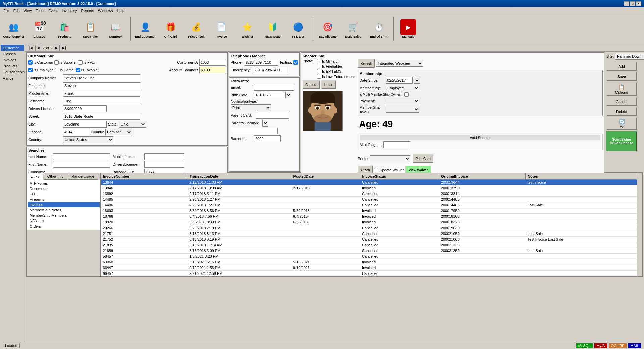  Describe the element at coordinates (353, 29) in the screenshot. I see `toolbar-multi-sales: 🛒 Multi Sales` at that location.